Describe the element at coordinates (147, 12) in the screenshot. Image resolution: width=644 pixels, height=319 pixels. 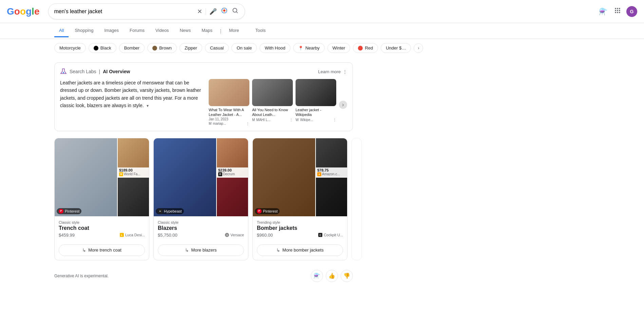
I see `search-bar: ✕ 🎤` at that location.